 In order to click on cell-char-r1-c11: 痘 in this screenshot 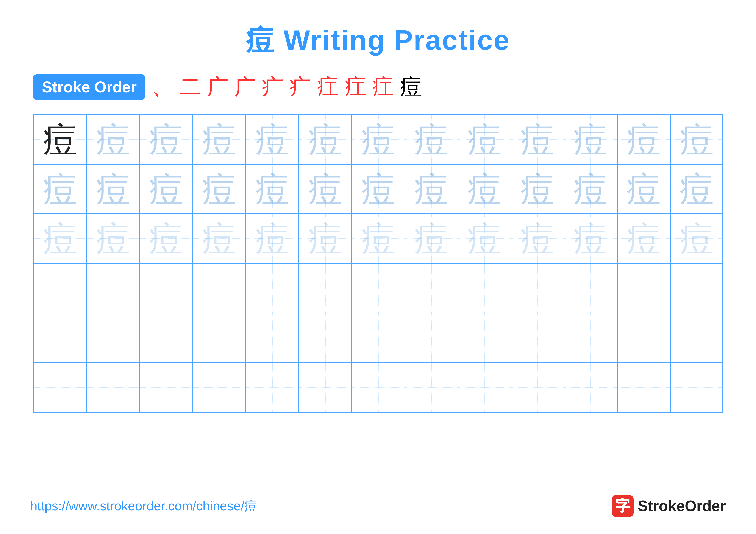, I will do `click(644, 140)`.